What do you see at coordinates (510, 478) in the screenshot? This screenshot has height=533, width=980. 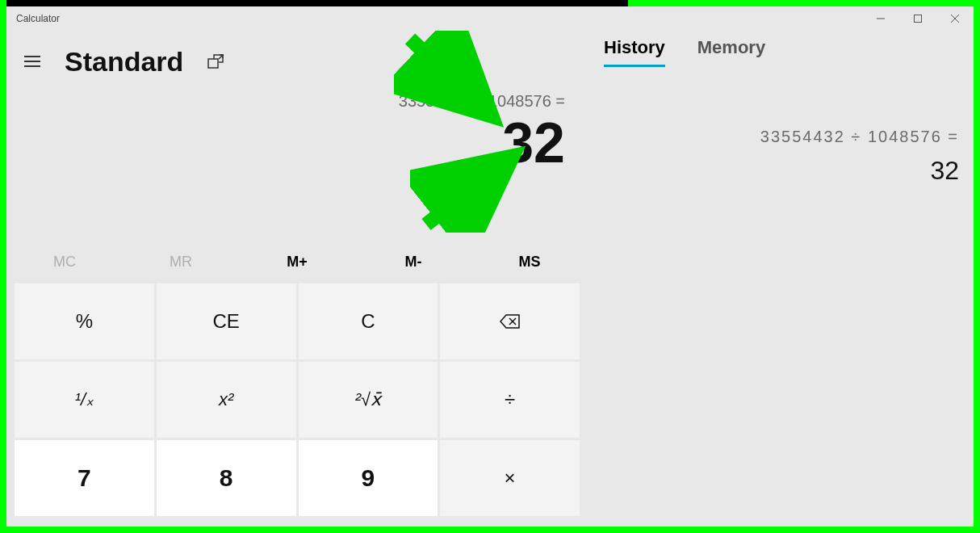 I see `multiply-key: ×` at bounding box center [510, 478].